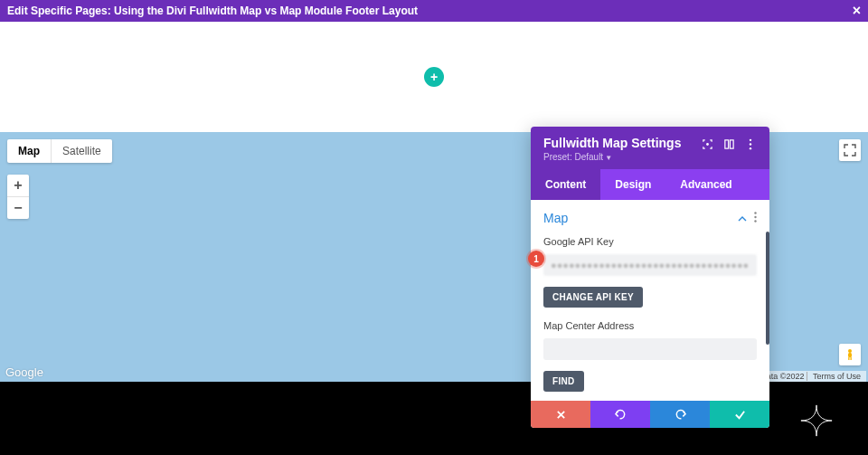 The width and height of the screenshot is (868, 455). What do you see at coordinates (561, 414) in the screenshot?
I see `close-icon` at bounding box center [561, 414].